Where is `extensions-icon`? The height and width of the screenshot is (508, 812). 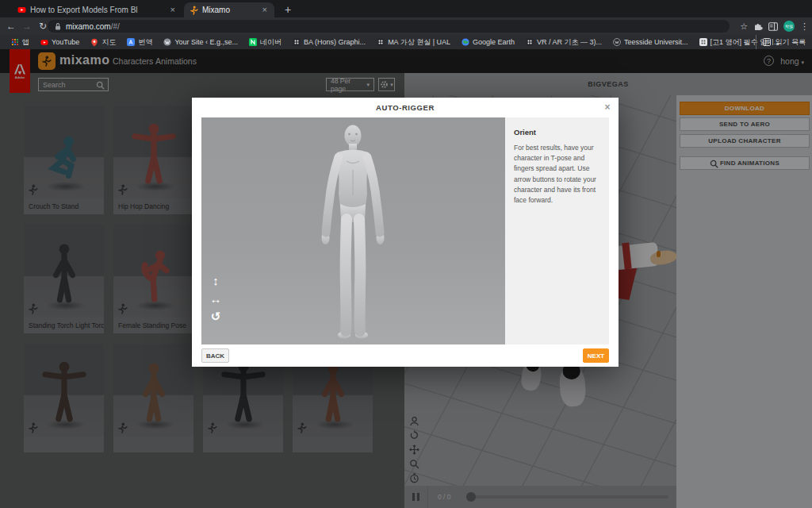
extensions-icon is located at coordinates (758, 26).